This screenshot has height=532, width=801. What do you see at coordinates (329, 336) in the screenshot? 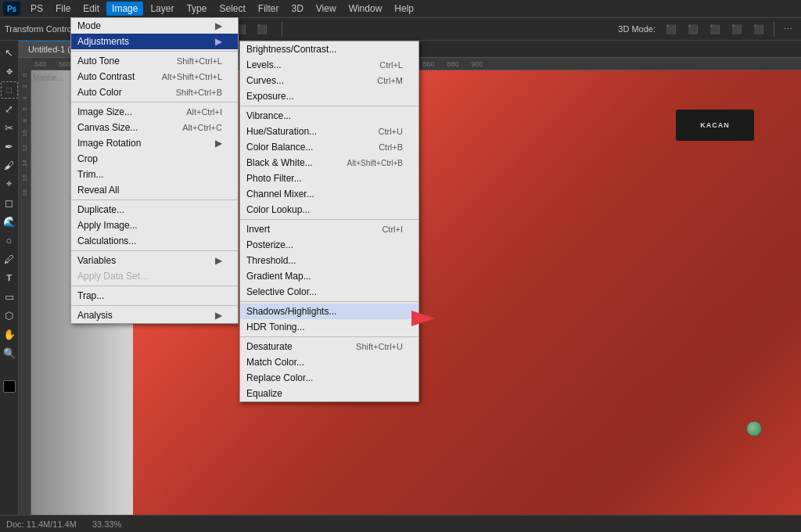
I see `adj-sep4` at bounding box center [329, 336].